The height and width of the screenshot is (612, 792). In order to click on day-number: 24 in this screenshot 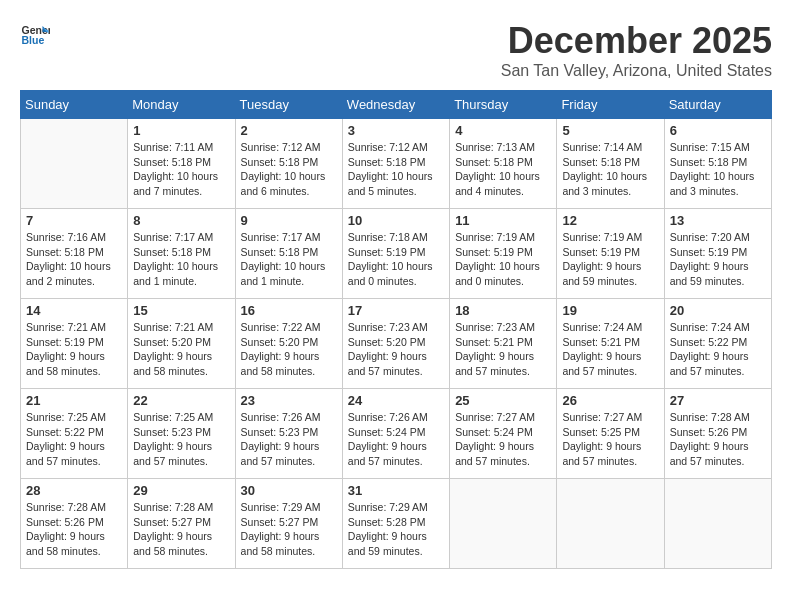, I will do `click(396, 400)`.